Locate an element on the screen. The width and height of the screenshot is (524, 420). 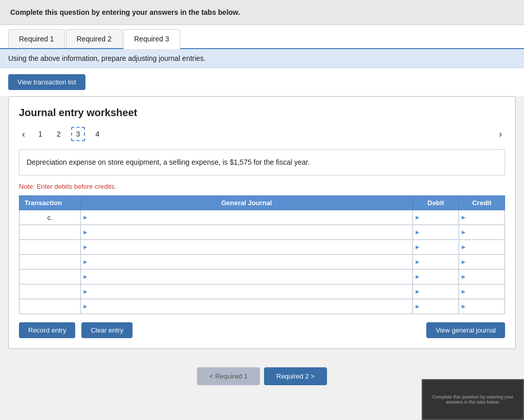
credit-cell-7: ► is located at coordinates (482, 307).